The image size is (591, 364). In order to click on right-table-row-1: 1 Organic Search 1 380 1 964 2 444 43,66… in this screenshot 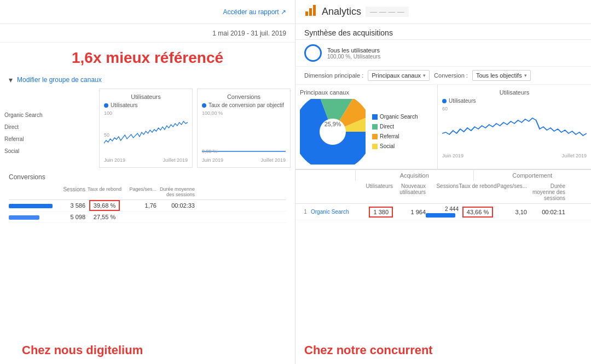, I will do `click(443, 212)`.